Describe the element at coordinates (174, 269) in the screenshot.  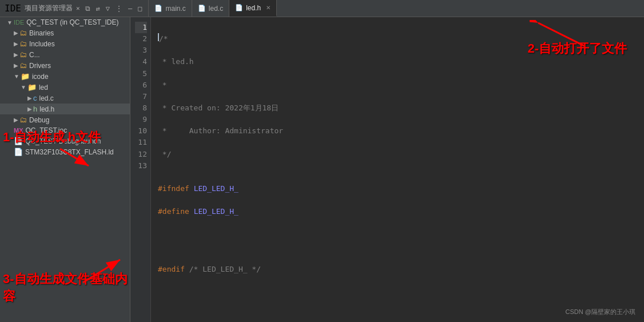
I see `keyword-endif: #endif` at that location.